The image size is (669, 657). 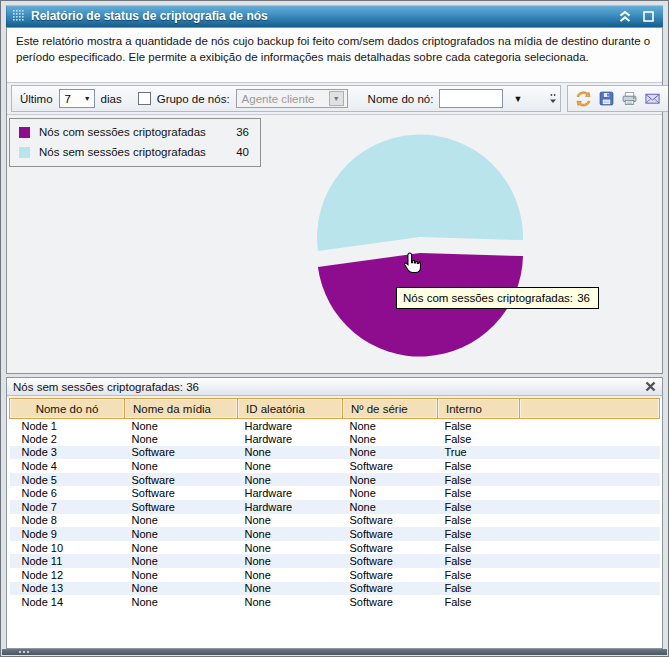 I want to click on column-header-filler, so click(x=590, y=409).